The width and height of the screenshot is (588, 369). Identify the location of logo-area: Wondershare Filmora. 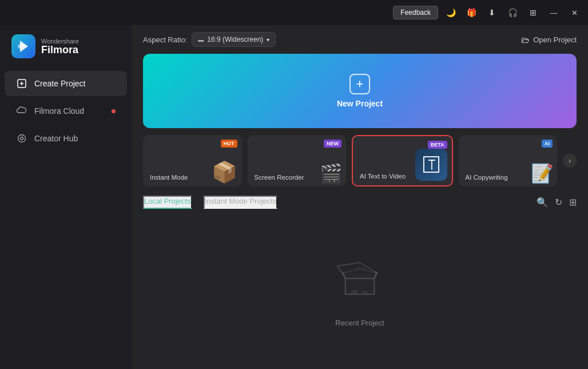
(66, 47).